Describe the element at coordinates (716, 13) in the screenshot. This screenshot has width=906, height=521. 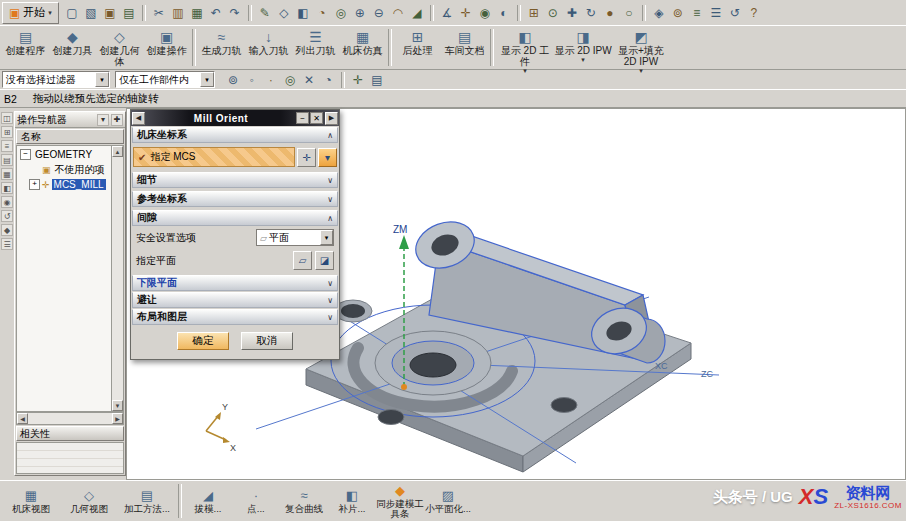
I see `class-selection-icon: ☰` at that location.